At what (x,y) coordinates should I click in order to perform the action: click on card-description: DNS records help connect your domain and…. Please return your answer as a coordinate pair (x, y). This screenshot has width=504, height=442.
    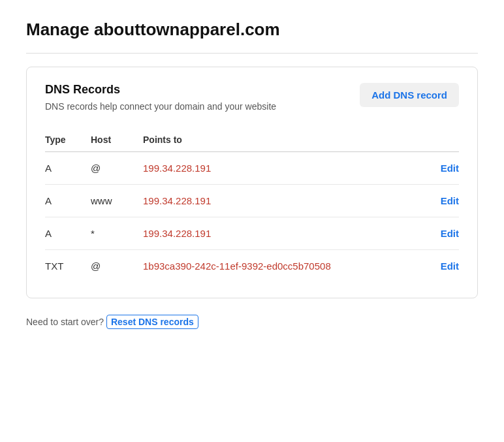
    Looking at the image, I should click on (161, 107).